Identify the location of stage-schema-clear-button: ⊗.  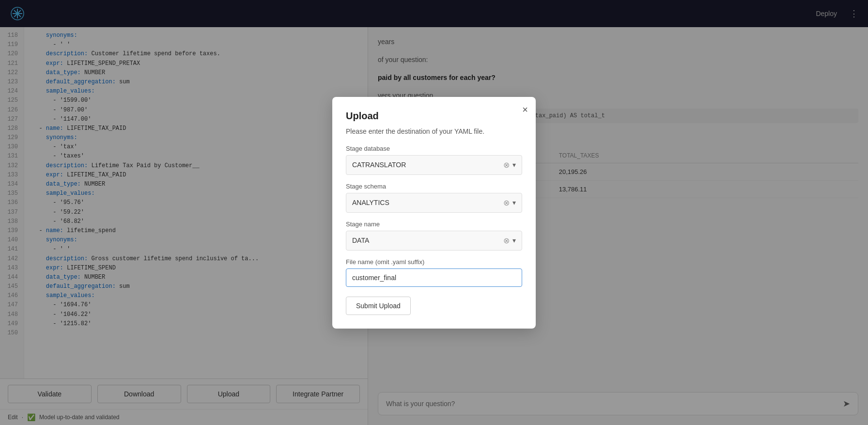
(507, 203).